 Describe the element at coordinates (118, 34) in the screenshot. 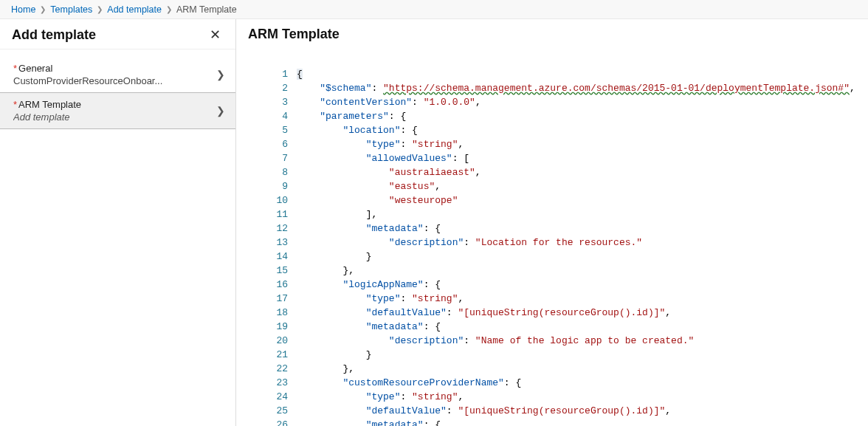

I see `sidebar-header: Add template ✕` at that location.